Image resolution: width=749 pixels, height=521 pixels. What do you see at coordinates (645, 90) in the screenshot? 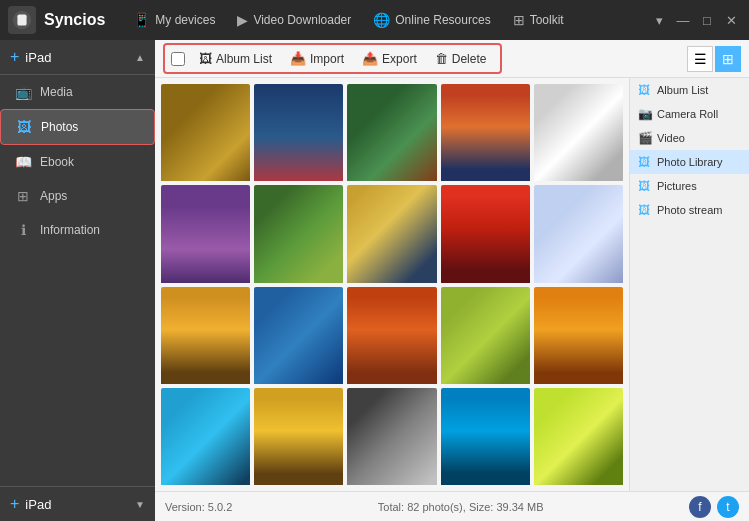
I see `rp-album-icon: 🖼` at bounding box center [645, 90].